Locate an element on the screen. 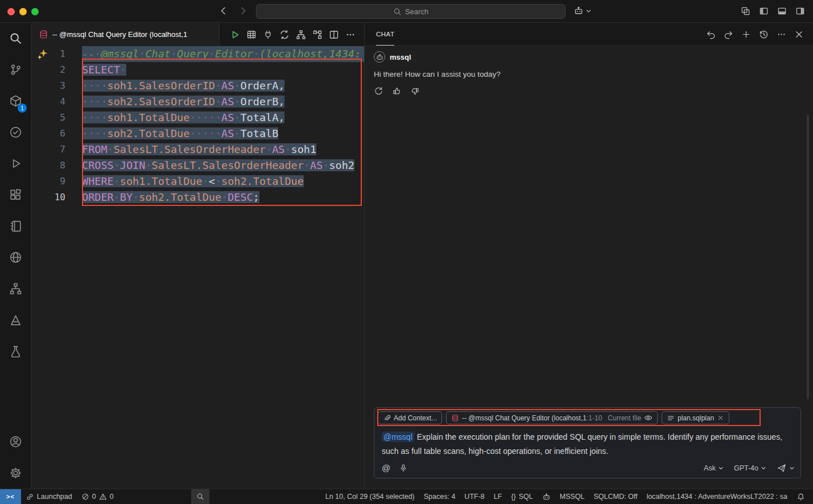 This screenshot has width=813, height=504. web-globe-button is located at coordinates (16, 257).